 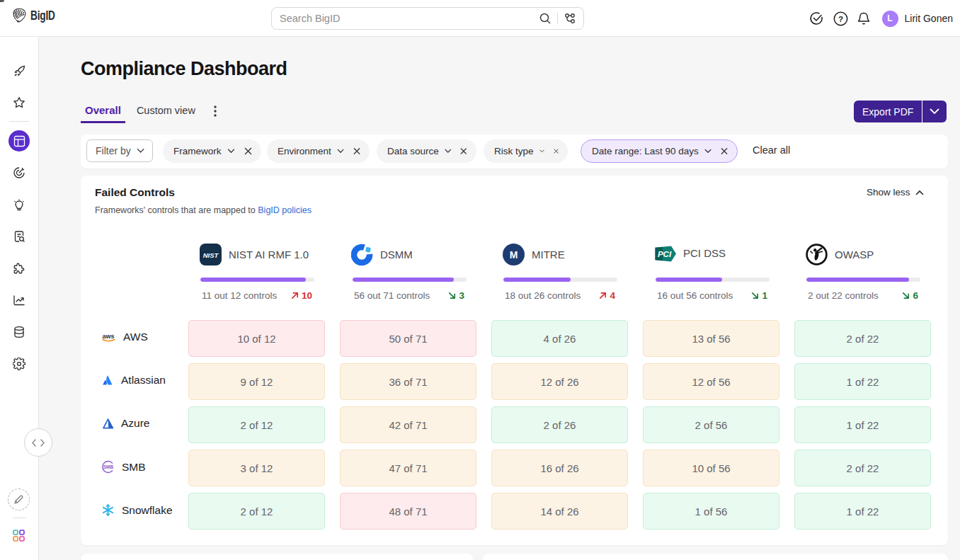 I want to click on svg-text: M, so click(x=514, y=255).